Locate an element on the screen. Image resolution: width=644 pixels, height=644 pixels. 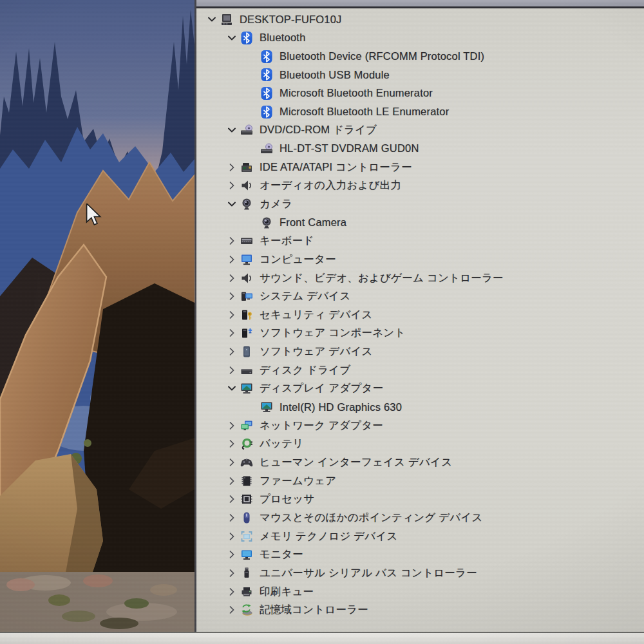
tree-item-label: Bluetooth USB Module is located at coordinates (335, 75).